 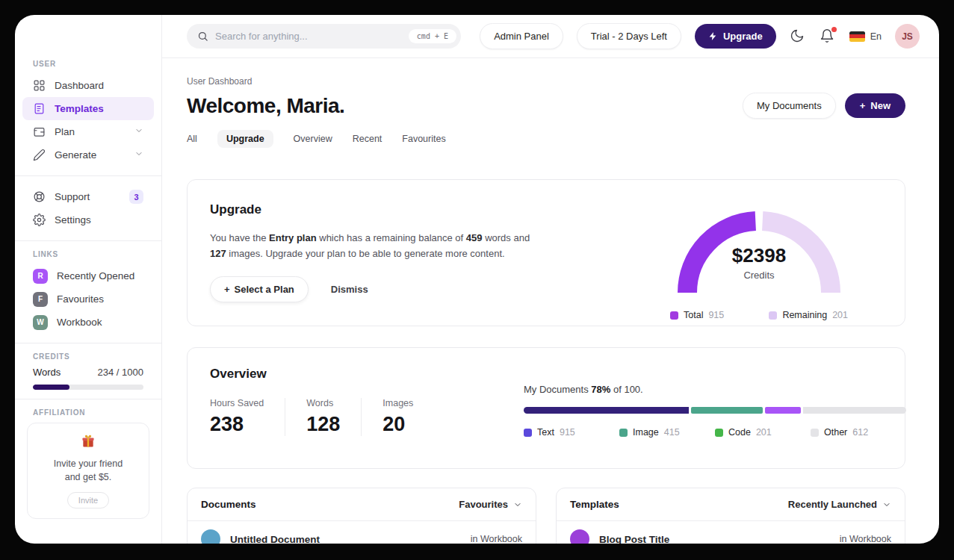 What do you see at coordinates (424, 139) in the screenshot?
I see `tab-favourites: Favourites` at bounding box center [424, 139].